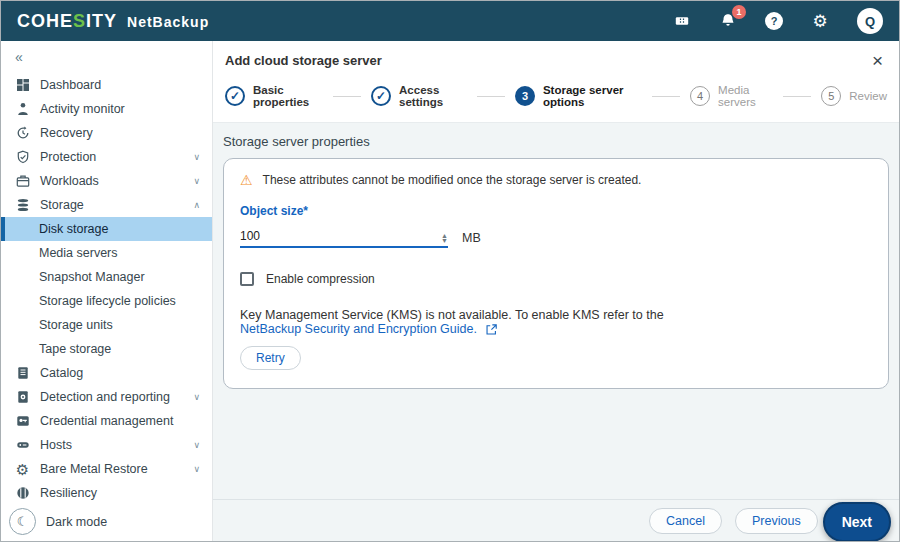 This screenshot has width=900, height=542. Describe the element at coordinates (270, 358) in the screenshot. I see `retry-button: Retry` at that location.